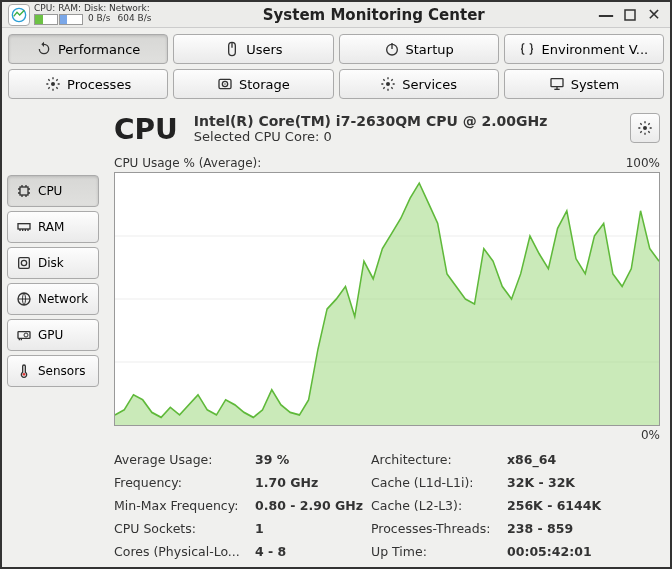 Image resolution: width=672 pixels, height=569 pixels. I want to click on tab-label: Startup, so click(430, 50).